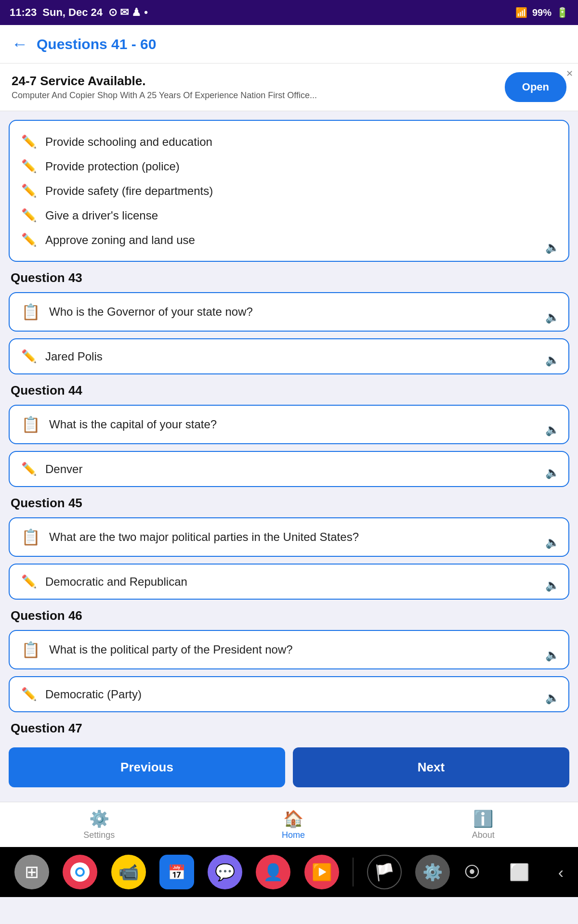 The image size is (578, 924). I want to click on q44-question-box: 📋 What is the capital of your state? 🔈, so click(289, 424).